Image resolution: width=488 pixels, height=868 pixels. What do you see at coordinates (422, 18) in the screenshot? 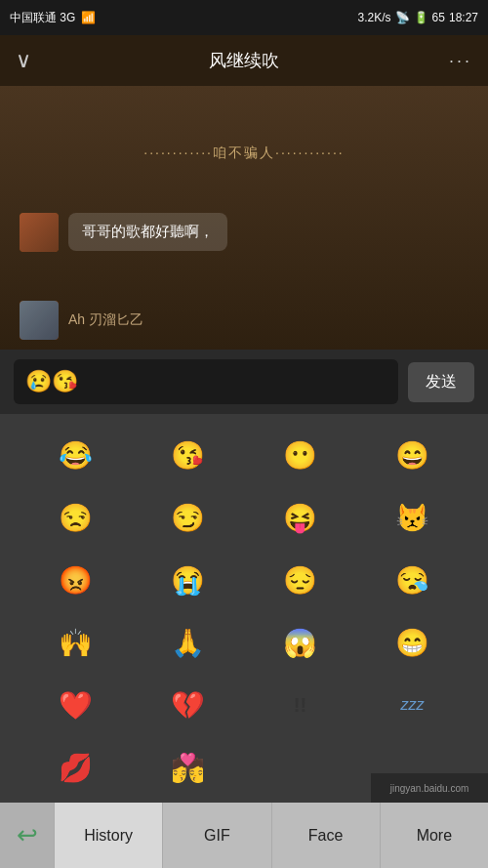
I see `battery-icon: 🔋` at bounding box center [422, 18].